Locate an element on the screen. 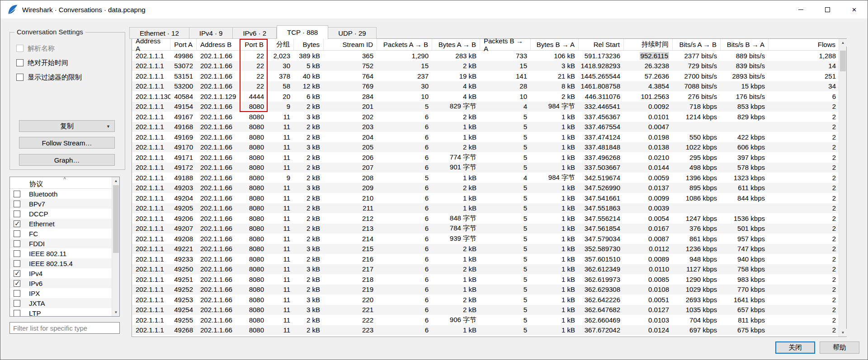  table-row: 202.1.1.149208202.1.1.668080112 kB214693… is located at coordinates (489, 238).